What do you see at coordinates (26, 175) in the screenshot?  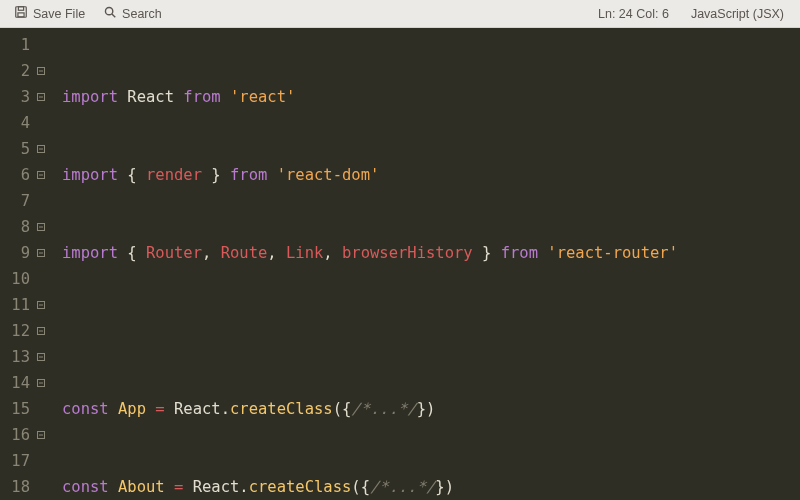 I see `gutter-row: 6` at bounding box center [26, 175].